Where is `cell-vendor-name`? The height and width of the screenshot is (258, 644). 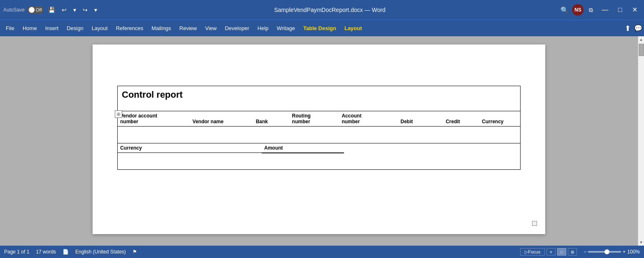
cell-vendor-name is located at coordinates (222, 135).